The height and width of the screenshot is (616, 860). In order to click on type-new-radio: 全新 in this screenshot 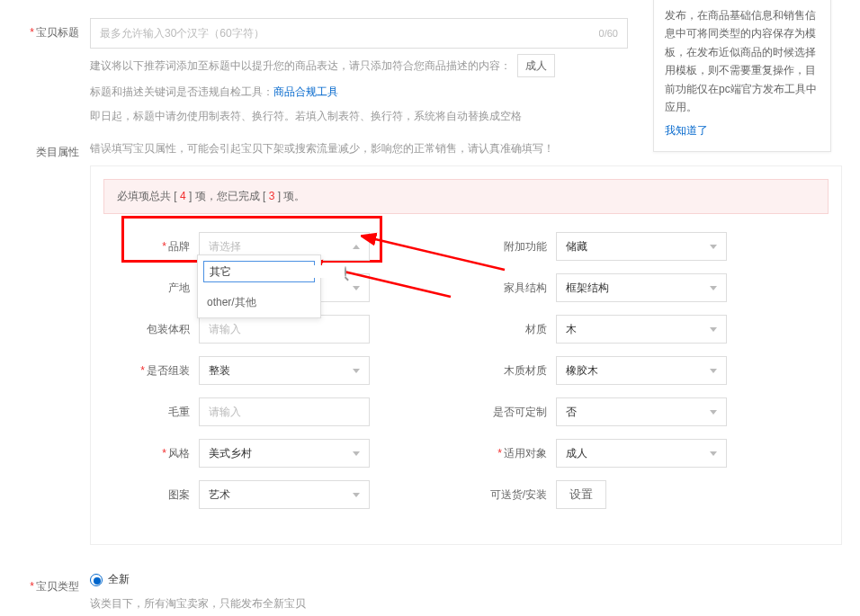, I will do `click(110, 579)`.